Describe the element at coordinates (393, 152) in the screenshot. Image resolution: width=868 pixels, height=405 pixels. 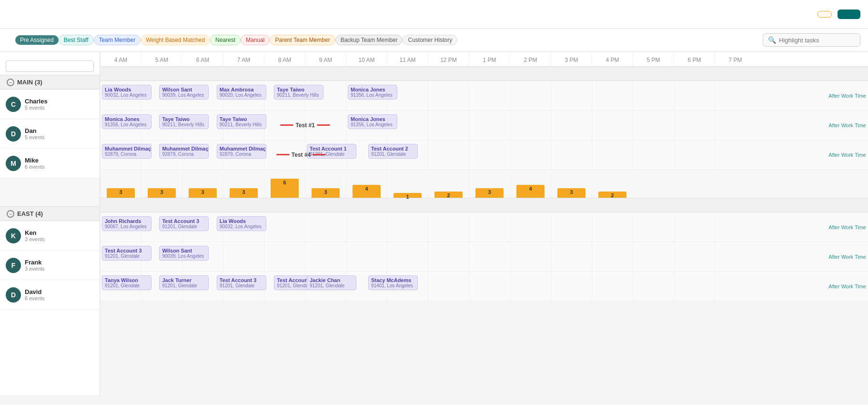
I see `task-chip-mike-4: Test Account 291201, Glendale` at that location.